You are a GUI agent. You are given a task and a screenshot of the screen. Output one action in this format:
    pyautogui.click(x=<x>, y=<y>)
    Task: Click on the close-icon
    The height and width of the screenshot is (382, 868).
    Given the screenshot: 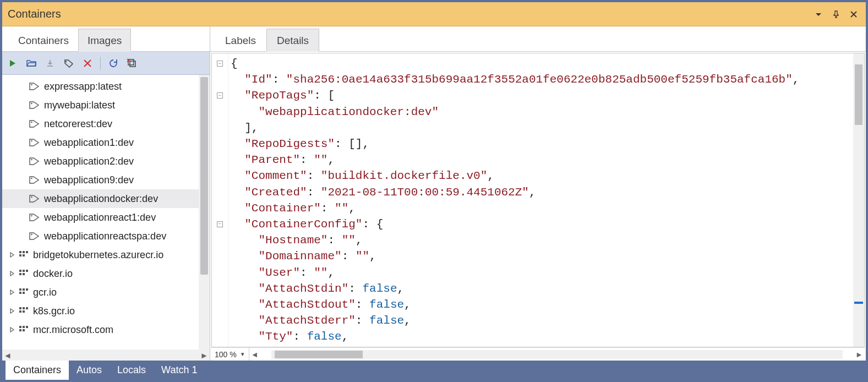 What is the action you would take?
    pyautogui.click(x=854, y=14)
    